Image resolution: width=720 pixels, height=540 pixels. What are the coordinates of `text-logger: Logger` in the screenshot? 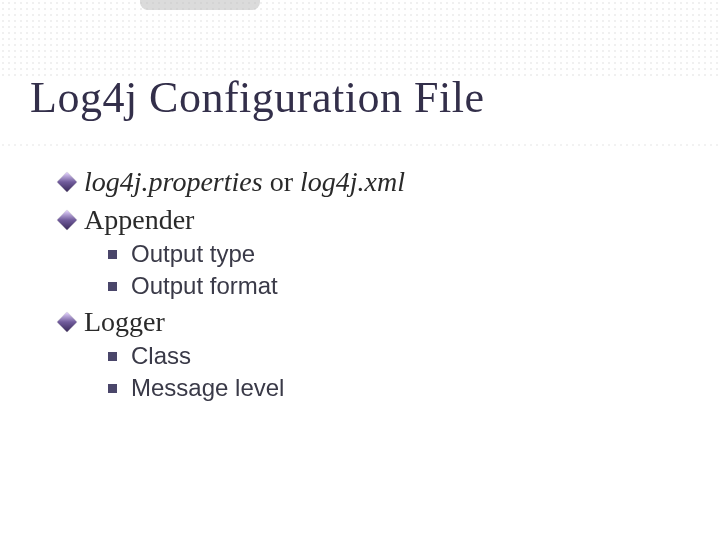 It's located at (124, 322).